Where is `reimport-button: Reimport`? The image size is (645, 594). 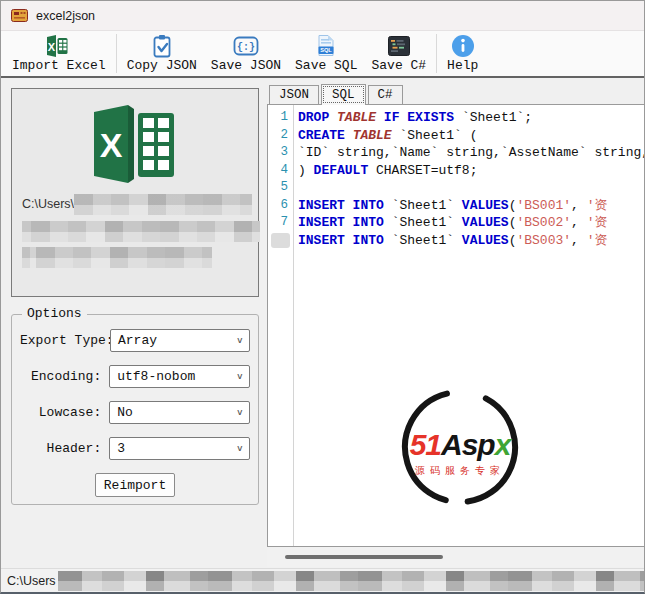
reimport-button: Reimport is located at coordinates (135, 485).